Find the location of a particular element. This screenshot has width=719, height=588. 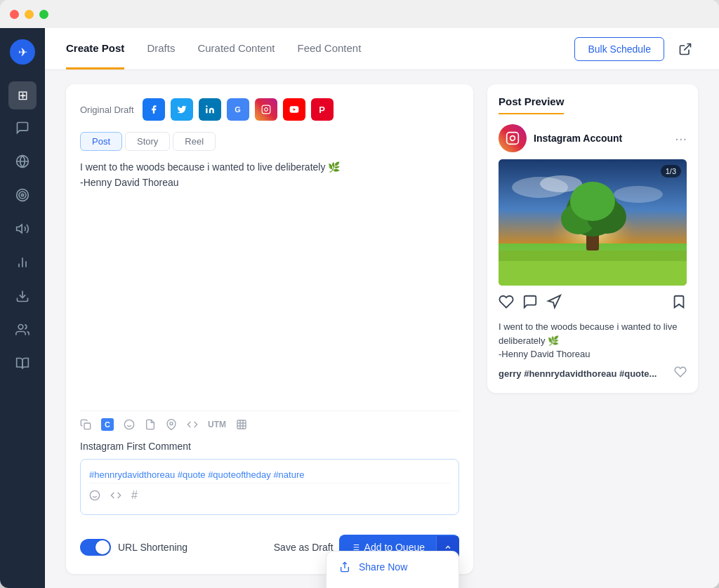

location-tool-button is located at coordinates (171, 425).